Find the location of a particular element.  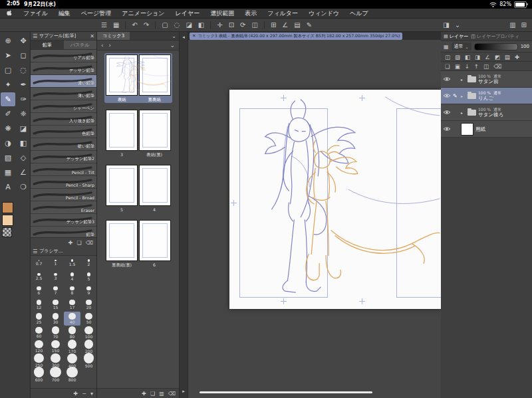

brush-size-cell: 70 is located at coordinates (56, 332).